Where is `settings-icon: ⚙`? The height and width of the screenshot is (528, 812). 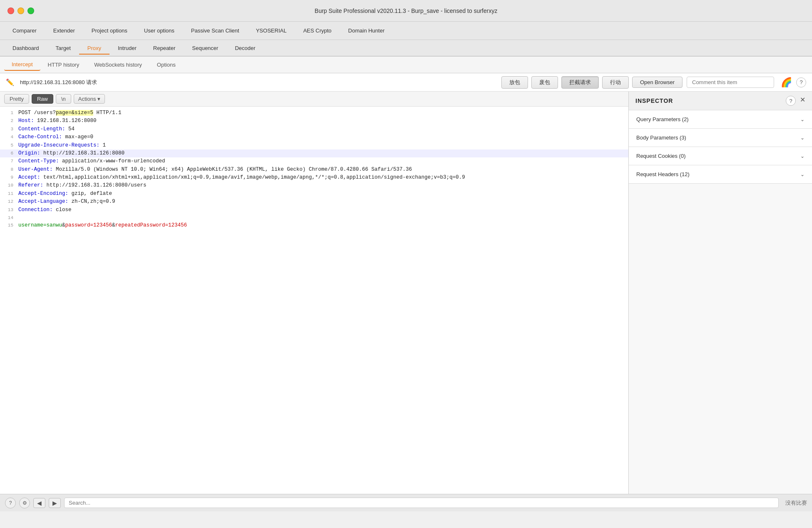
settings-icon: ⚙ is located at coordinates (25, 503).